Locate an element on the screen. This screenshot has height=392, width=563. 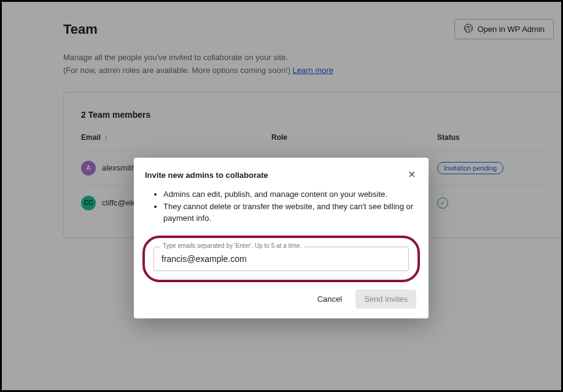
modal-title: Invite new admins to collaborate is located at coordinates (206, 175).